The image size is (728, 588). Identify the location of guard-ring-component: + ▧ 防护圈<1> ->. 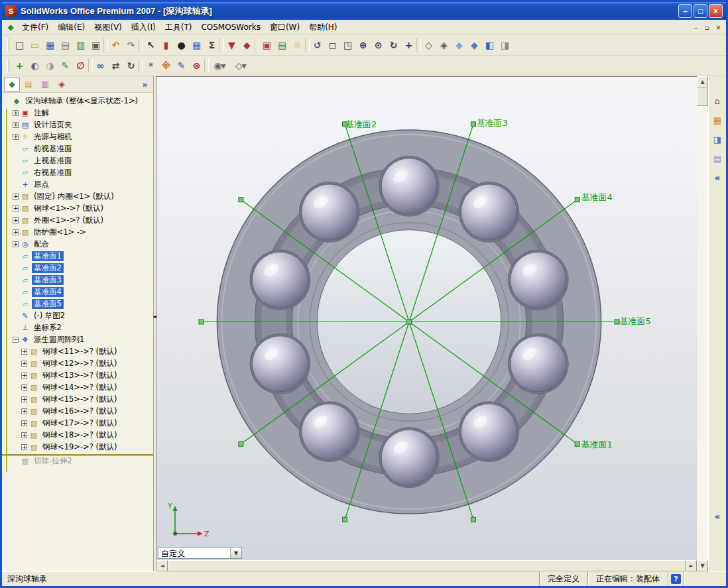
(78, 232).